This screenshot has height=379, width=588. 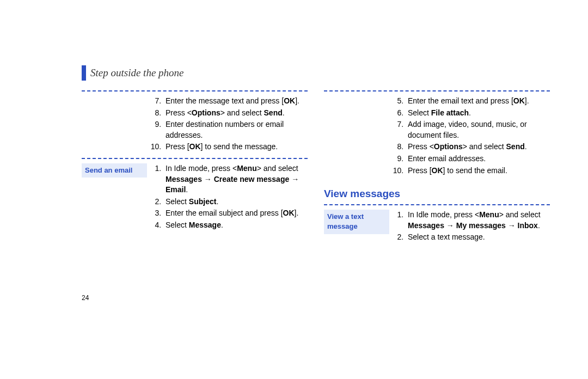 What do you see at coordinates (235, 225) in the screenshot?
I see `step-item: Select Message.` at bounding box center [235, 225].